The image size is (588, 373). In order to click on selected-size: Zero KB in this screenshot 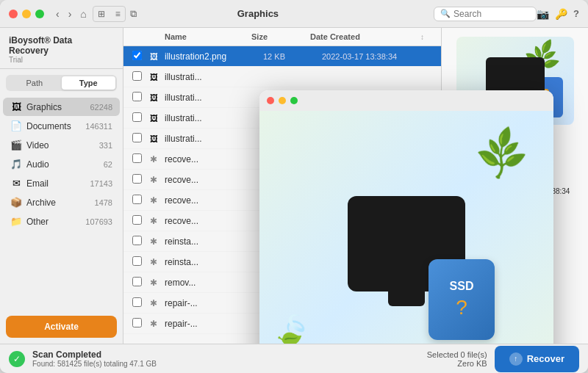, I will do `click(457, 363)`.